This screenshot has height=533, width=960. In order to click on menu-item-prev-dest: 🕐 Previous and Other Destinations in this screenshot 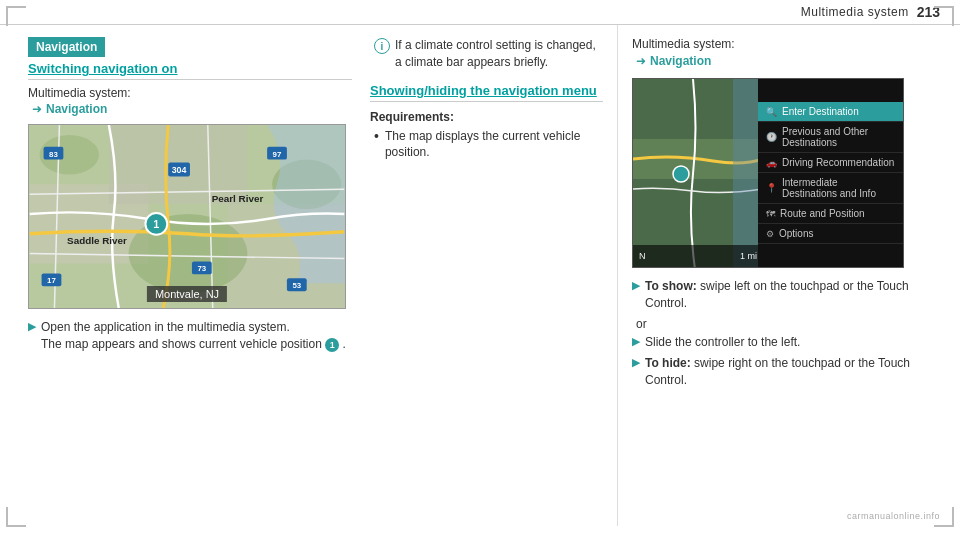, I will do `click(830, 138)`.